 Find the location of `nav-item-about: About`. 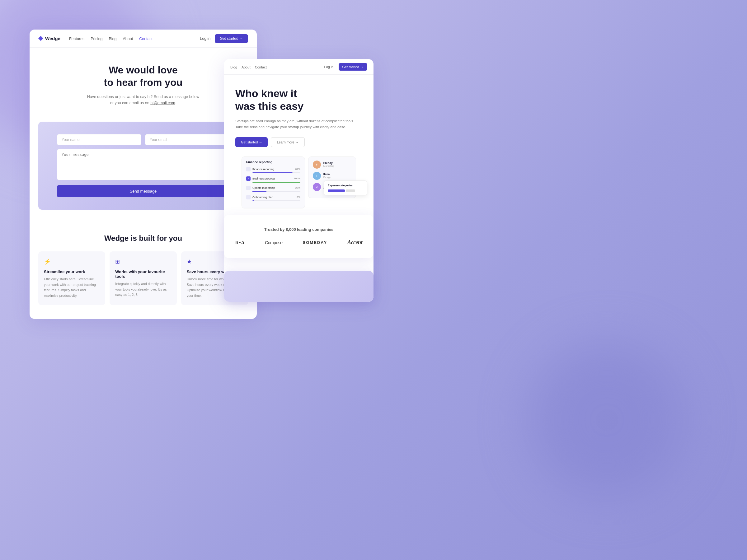

nav-item-about: About is located at coordinates (128, 38).